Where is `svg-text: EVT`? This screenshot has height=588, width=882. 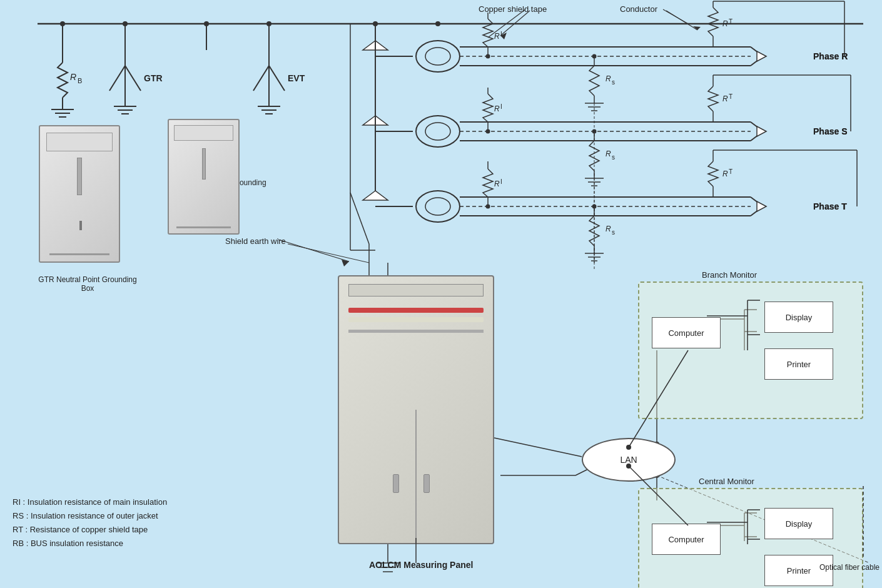 svg-text: EVT is located at coordinates (297, 78).